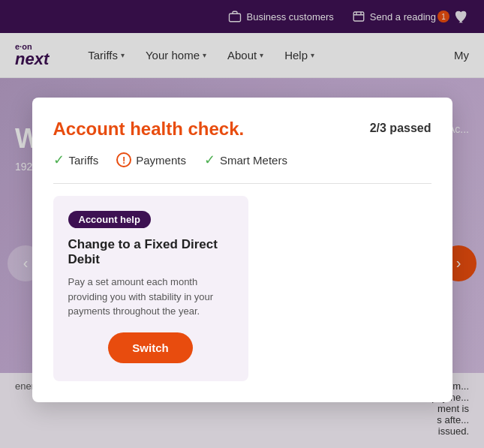 Image resolution: width=484 pixels, height=448 pixels. Describe the element at coordinates (246, 160) in the screenshot. I see `check-smart-meters: ✓ Smart Meters` at that location.